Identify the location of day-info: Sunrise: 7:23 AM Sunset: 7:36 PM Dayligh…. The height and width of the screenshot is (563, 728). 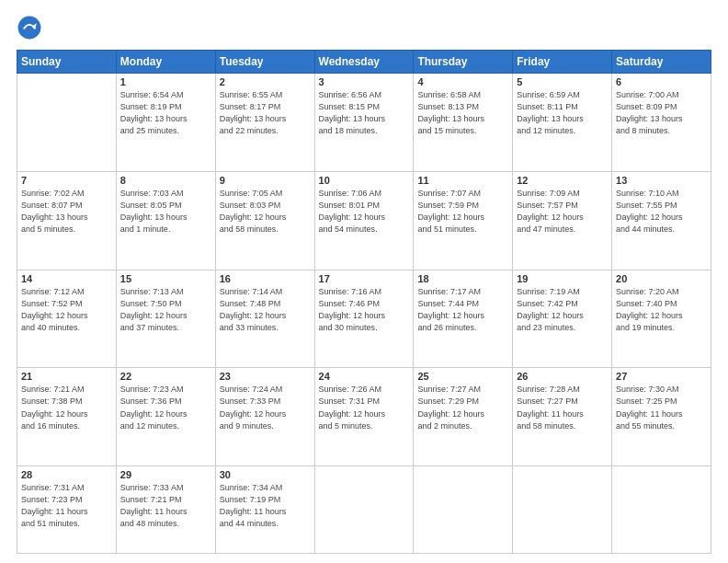
(165, 408).